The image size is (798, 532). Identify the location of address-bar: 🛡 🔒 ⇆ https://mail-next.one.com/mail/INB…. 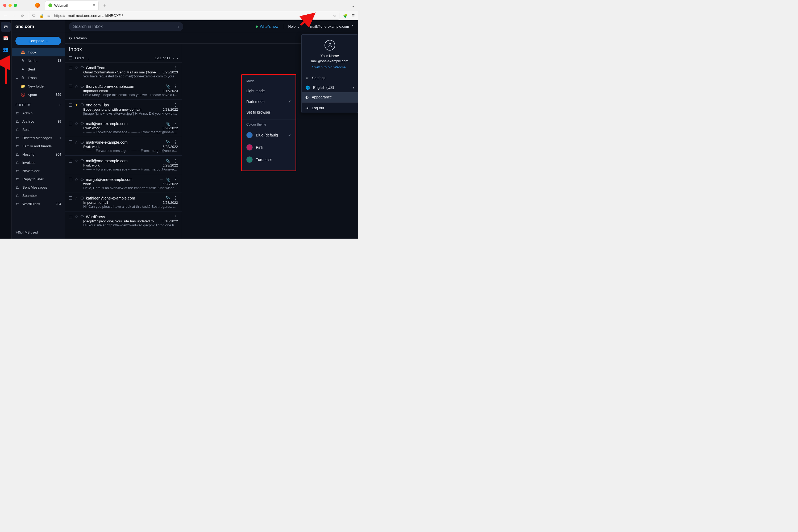
(184, 16).